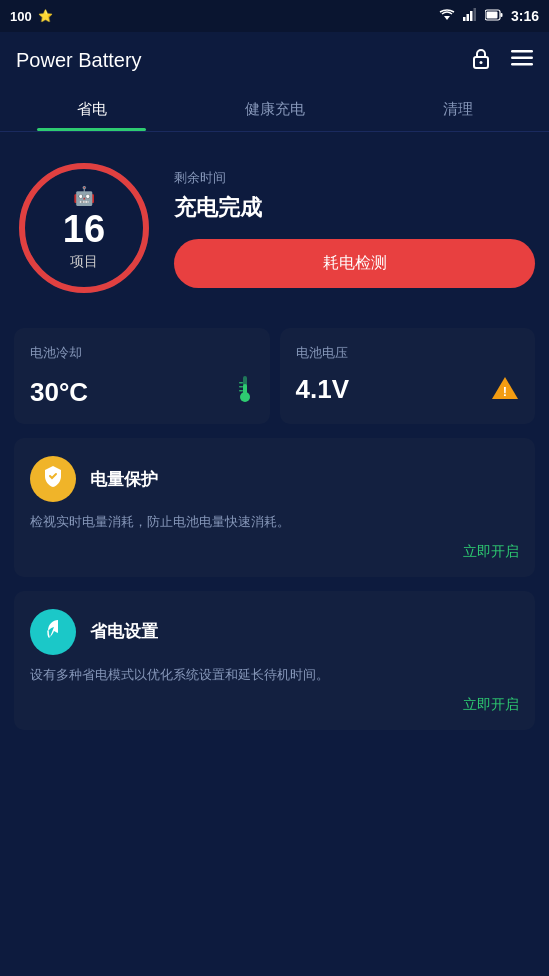  Describe the element at coordinates (142, 392) in the screenshot. I see `card-cooling-value-row: 30°C` at that location.